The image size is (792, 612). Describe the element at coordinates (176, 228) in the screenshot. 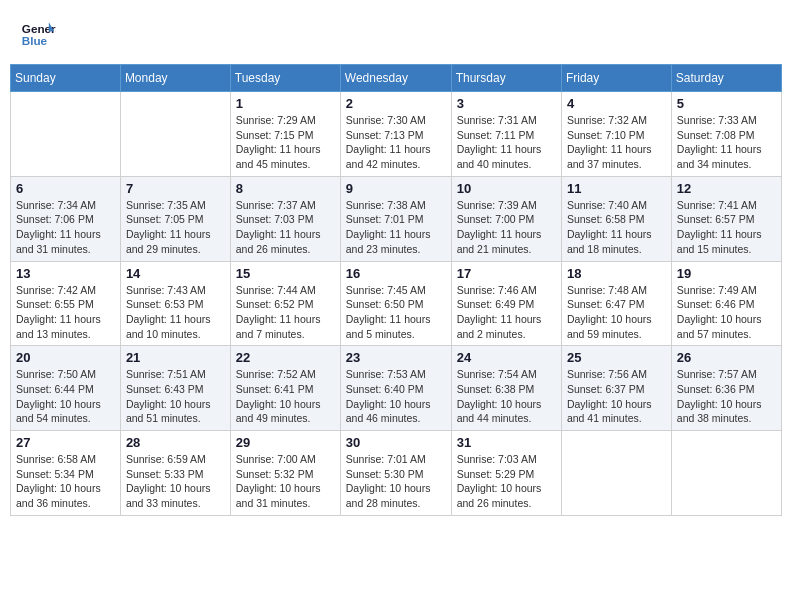

I see `day-info: Sunrise: 7:35 AMSunset: 7:05 PMDaylight:…` at that location.